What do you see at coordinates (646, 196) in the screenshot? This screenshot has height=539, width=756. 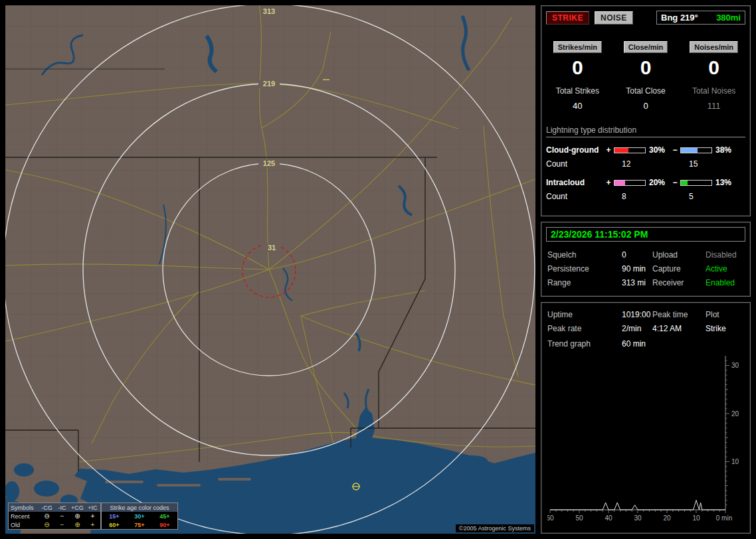 I see `ic-count-row: Count 8 5` at bounding box center [646, 196].